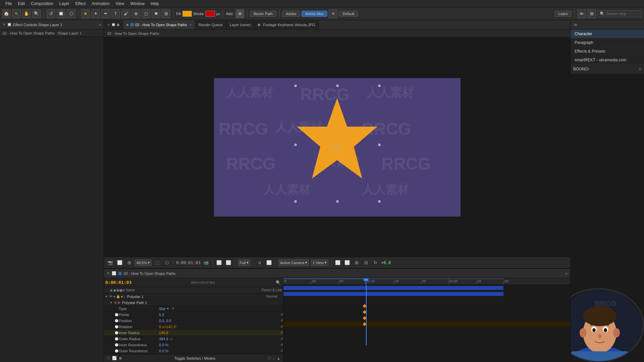  What do you see at coordinates (80, 4) in the screenshot?
I see `menu-effect: Effect` at bounding box center [80, 4].